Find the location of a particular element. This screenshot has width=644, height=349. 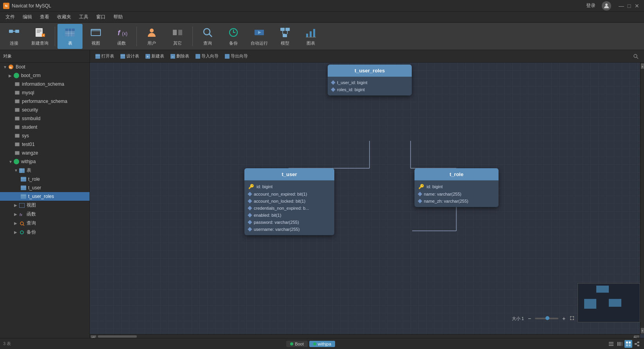

v-scroll-up-btn: ▲ is located at coordinates (642, 66).